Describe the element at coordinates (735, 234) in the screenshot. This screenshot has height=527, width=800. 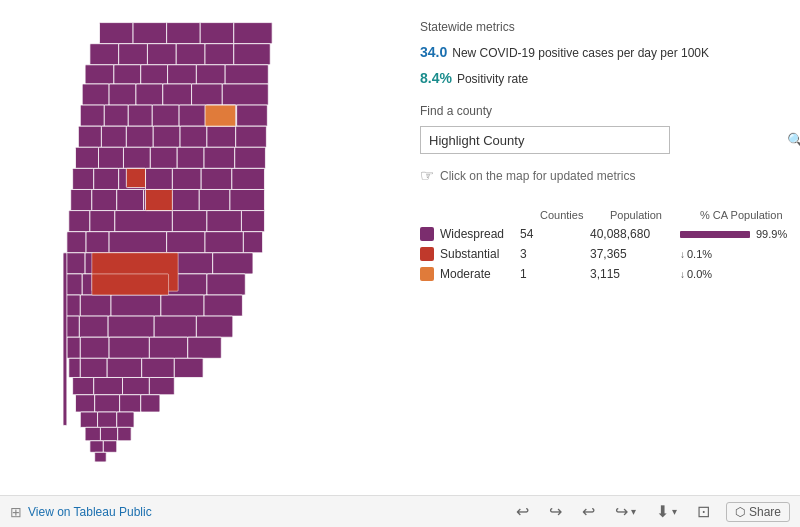
I see `widespread-bar-container: 99.9%` at that location.